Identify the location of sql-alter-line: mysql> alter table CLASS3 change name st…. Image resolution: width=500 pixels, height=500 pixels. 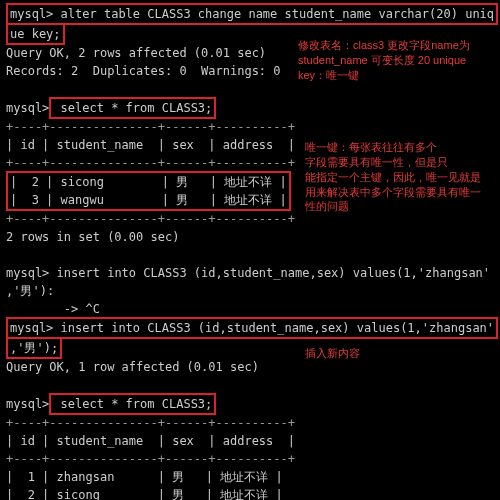
(250, 14).